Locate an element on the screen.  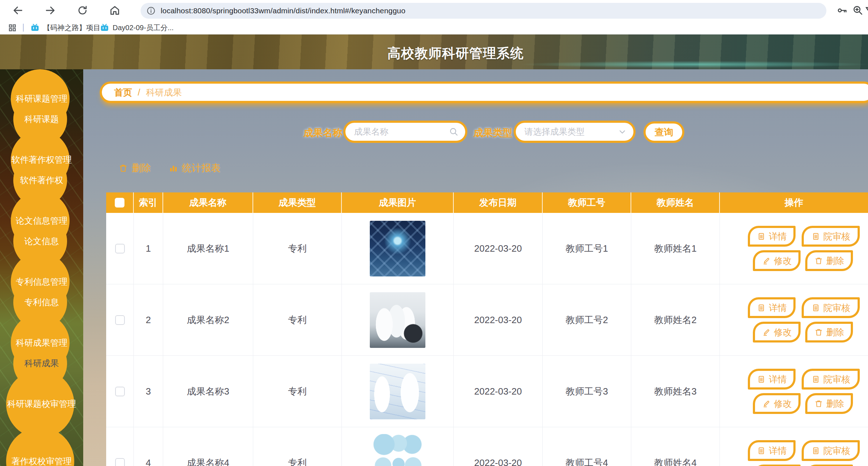
col-header-image: 成果图片 is located at coordinates (398, 202).